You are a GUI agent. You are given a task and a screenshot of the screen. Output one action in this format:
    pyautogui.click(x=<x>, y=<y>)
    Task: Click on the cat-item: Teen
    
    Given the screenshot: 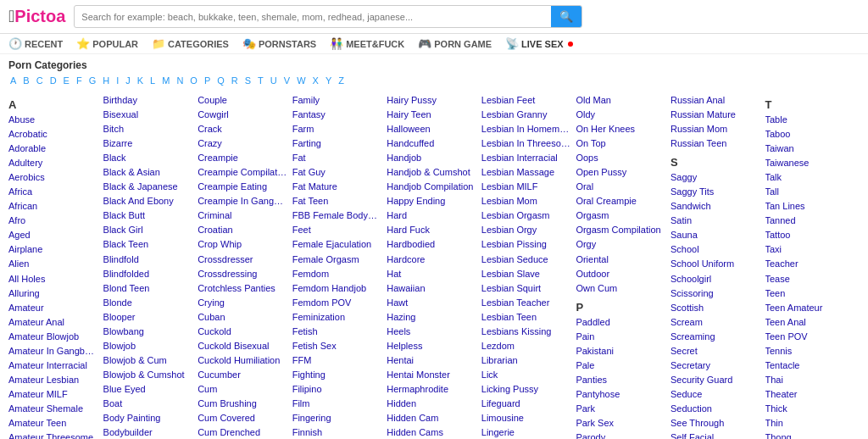 What is the action you would take?
    pyautogui.click(x=810, y=293)
    